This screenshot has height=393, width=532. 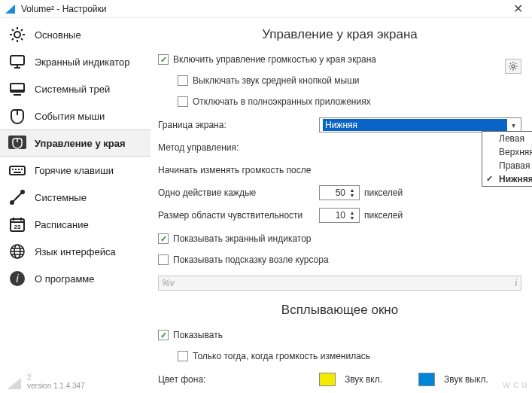 What do you see at coordinates (339, 193) in the screenshot?
I see `one-action-spinner: 50 ▲▼` at bounding box center [339, 193].